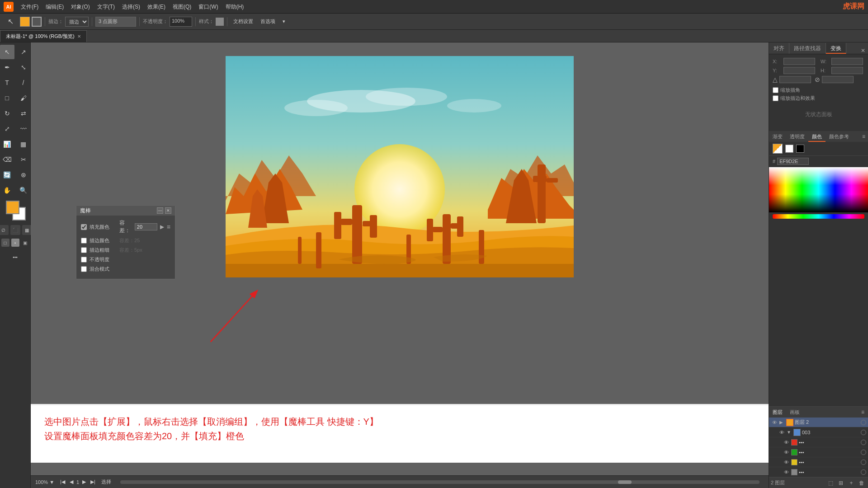  I want to click on layer-2-expand: ▼, so click(789, 432).